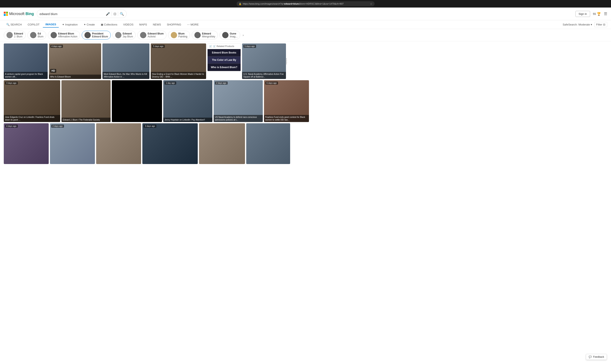  Describe the element at coordinates (230, 35) in the screenshot. I see `related-chip-gune: Gune Imag...` at that location.